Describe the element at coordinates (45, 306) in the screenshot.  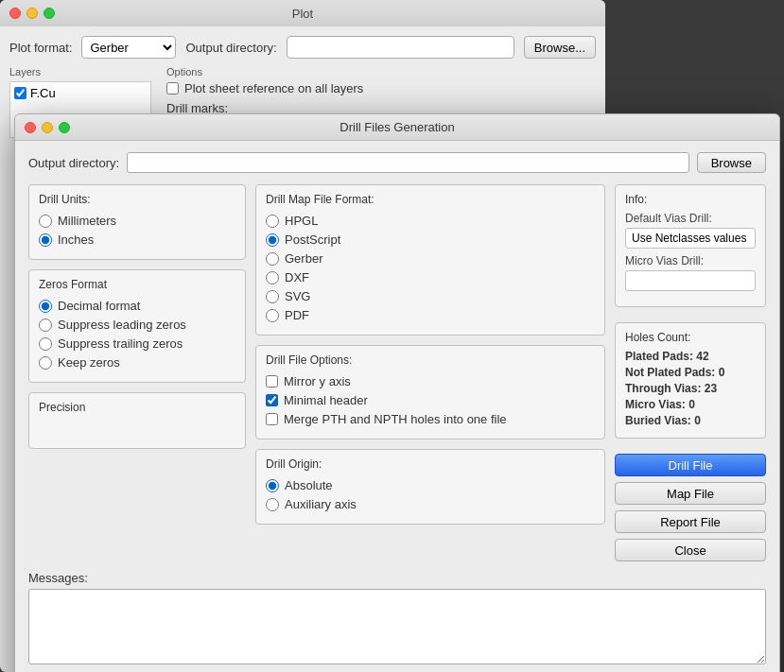
I see `decimal-format-radio` at that location.